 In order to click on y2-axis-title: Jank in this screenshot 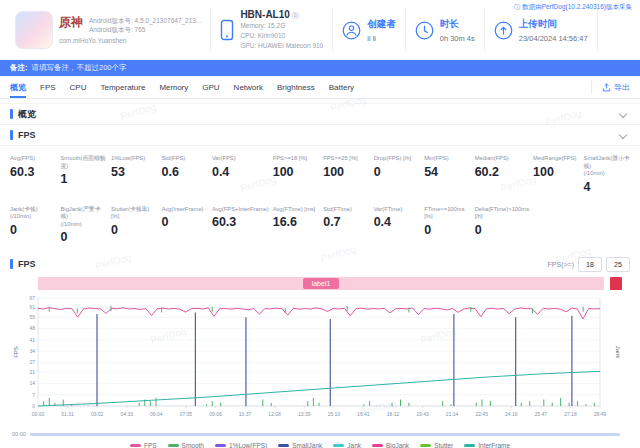, I will do `click(618, 353)`.